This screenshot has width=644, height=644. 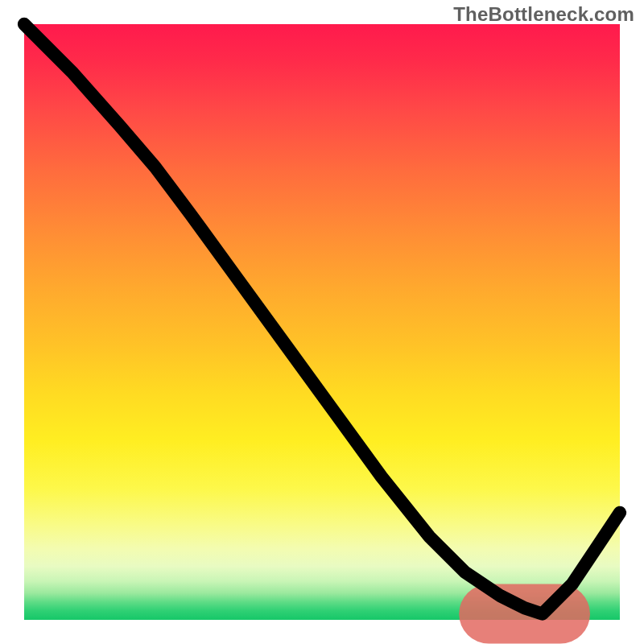 What do you see at coordinates (544, 14) in the screenshot?
I see `watermark-label: TheBottleneck.com` at bounding box center [544, 14].